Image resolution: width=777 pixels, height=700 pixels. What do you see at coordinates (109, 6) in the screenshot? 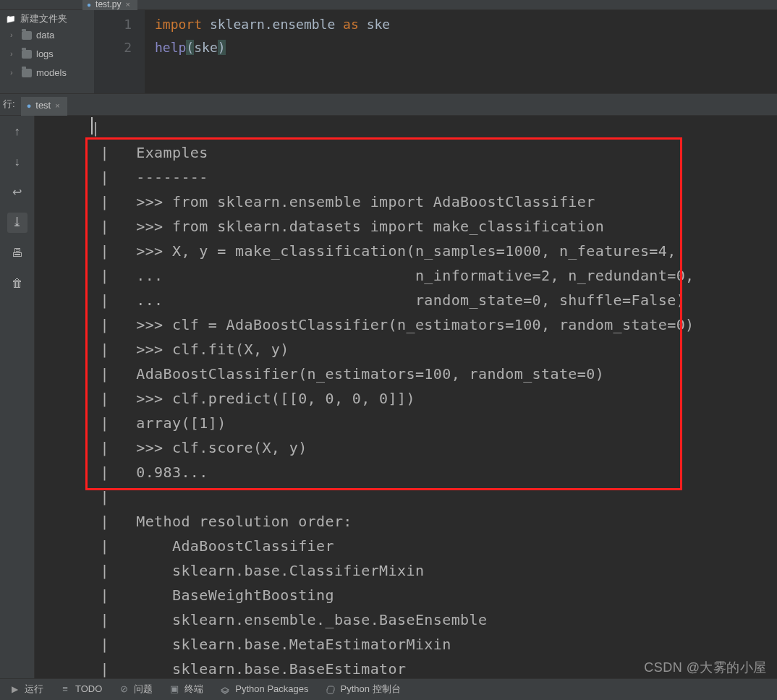
I see `file-tab-label: test.py` at bounding box center [109, 6].